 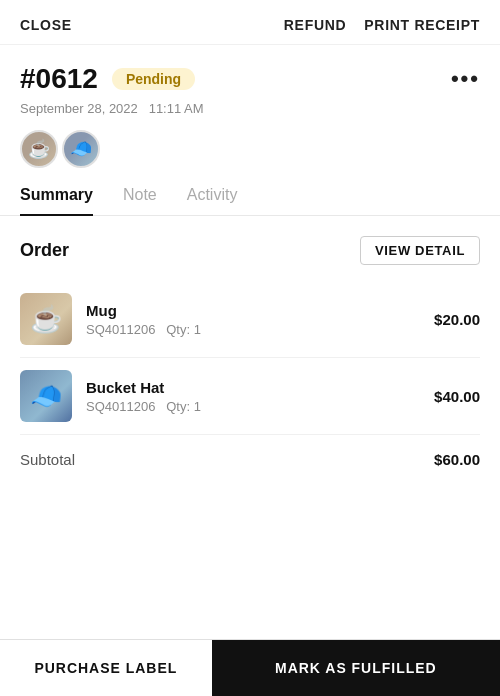 I want to click on item-meta-bucket-hat: SQ4011206 Qty: 1, so click(x=253, y=406).